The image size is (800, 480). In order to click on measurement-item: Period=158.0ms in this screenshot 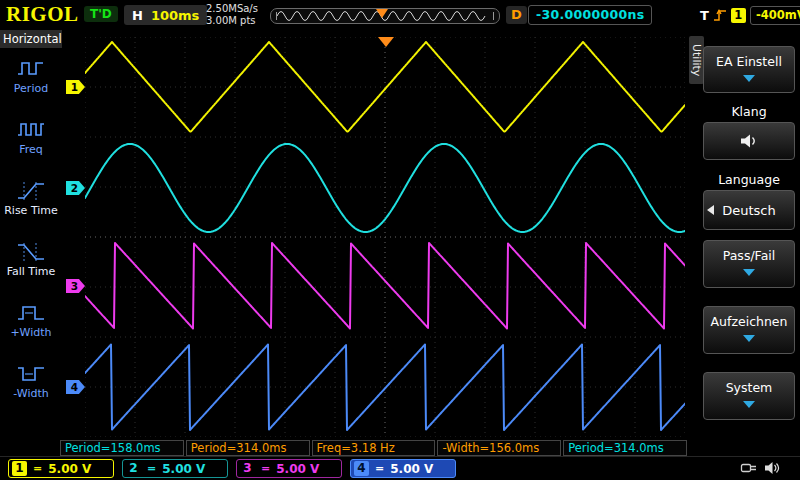, I will do `click(122, 448)`.